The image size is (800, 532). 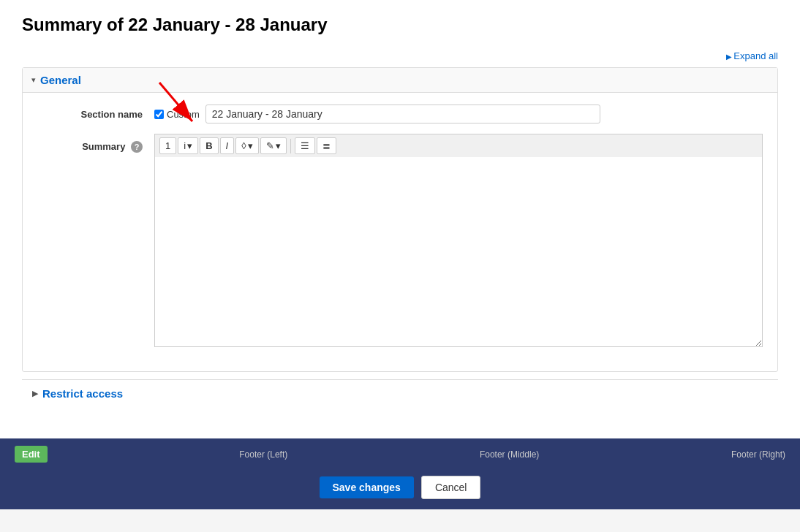 What do you see at coordinates (305, 146) in the screenshot?
I see `toolbar-list-ul-btn: ☰` at bounding box center [305, 146].